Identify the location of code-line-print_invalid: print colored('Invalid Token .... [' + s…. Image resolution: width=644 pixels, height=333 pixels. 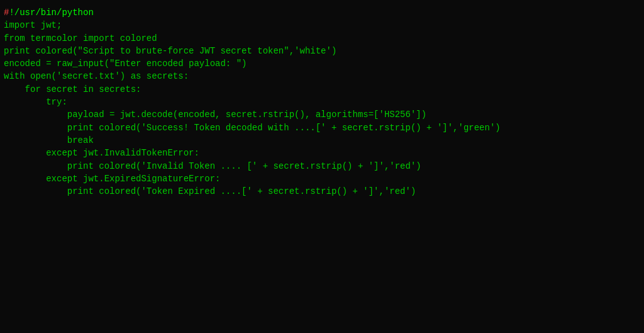
(322, 166).